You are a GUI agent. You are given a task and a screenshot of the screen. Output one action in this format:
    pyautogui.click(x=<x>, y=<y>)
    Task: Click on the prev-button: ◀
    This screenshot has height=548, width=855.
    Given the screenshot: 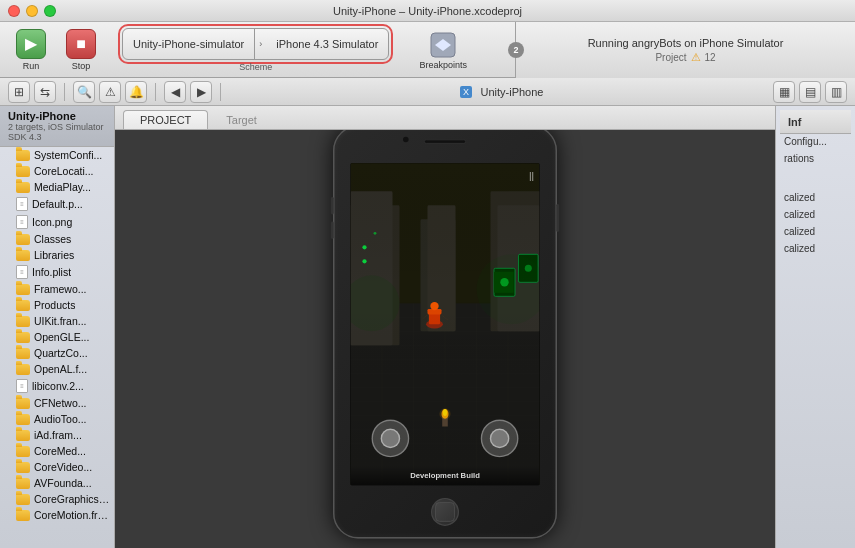 What is the action you would take?
    pyautogui.click(x=175, y=92)
    